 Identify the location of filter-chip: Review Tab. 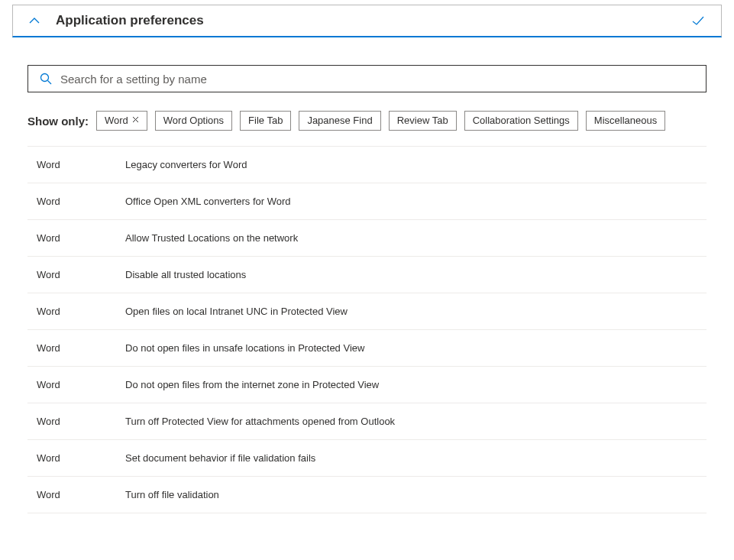
(423, 121).